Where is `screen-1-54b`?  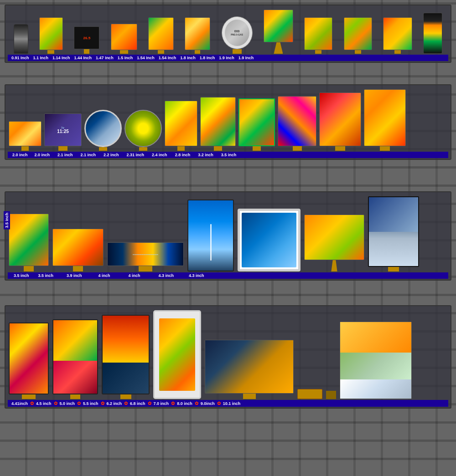
screen-1-54b is located at coordinates (278, 26).